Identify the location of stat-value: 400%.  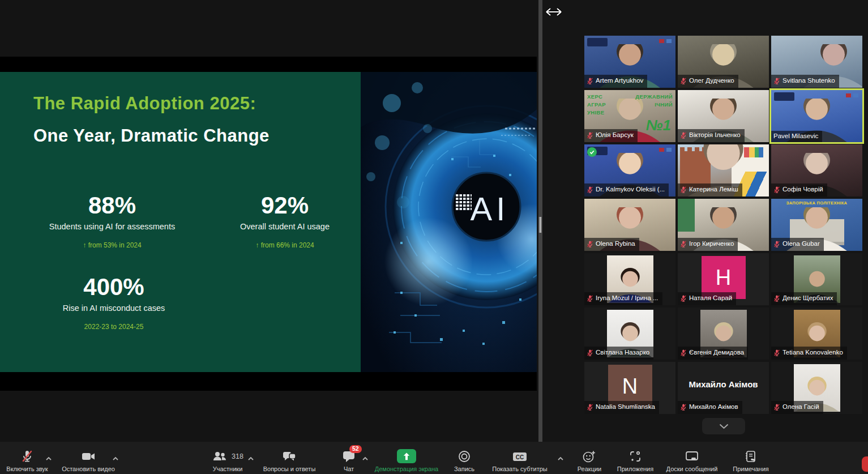
(114, 287).